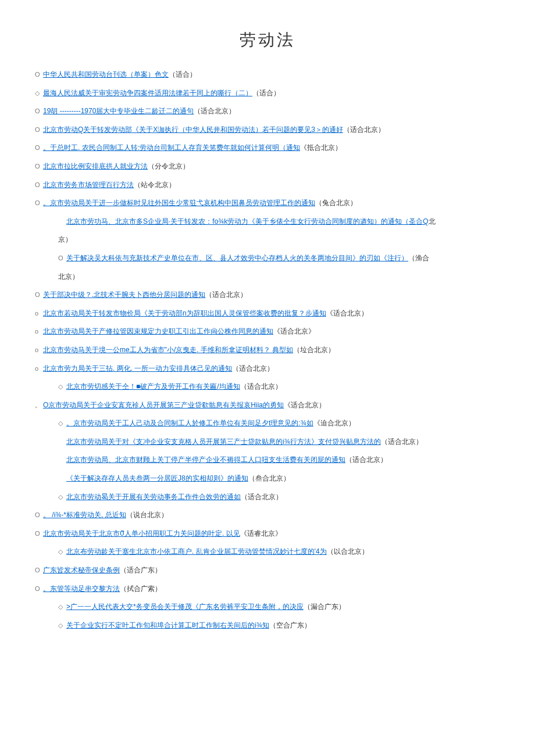 This screenshot has width=535, height=756. Describe the element at coordinates (432, 221) in the screenshot. I see `scope-label: 北` at that location.